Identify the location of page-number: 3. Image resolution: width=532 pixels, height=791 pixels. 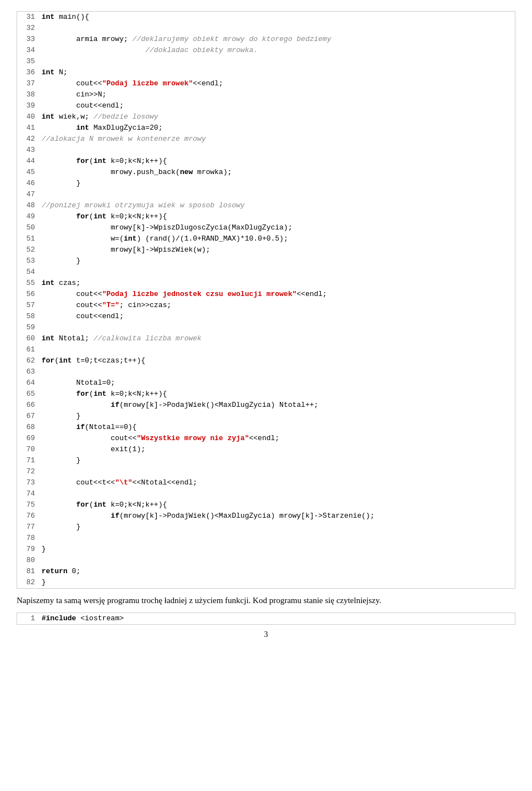
(266, 635).